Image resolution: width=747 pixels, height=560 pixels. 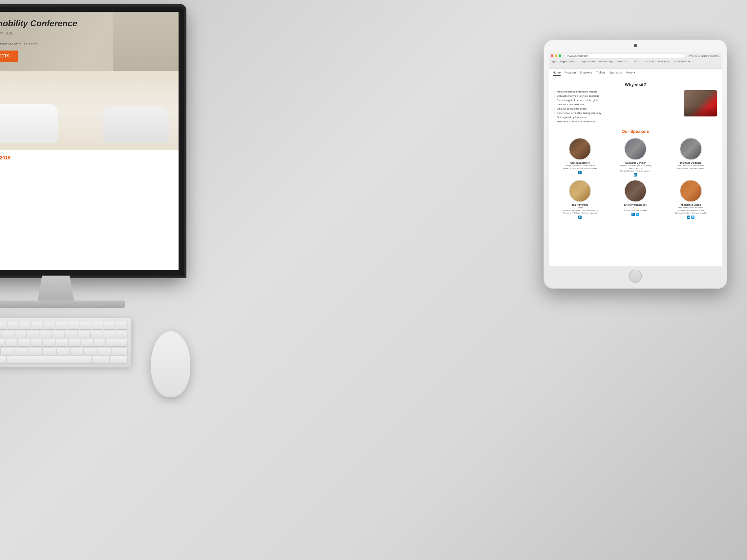 What do you see at coordinates (664, 62) in the screenshot?
I see `bookmark-drukkers: DRUKKERS` at bounding box center [664, 62].